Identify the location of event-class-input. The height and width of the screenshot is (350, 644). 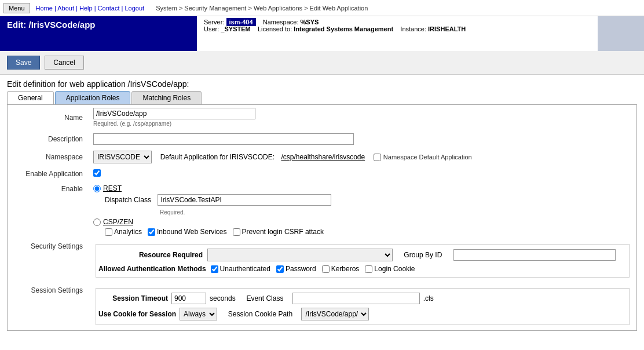
(356, 298).